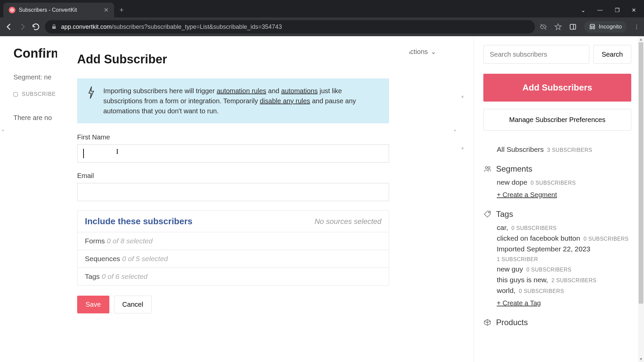  What do you see at coordinates (233, 248) in the screenshot?
I see `include-subscribers-box: Include these subscribers No sources sel…` at bounding box center [233, 248].